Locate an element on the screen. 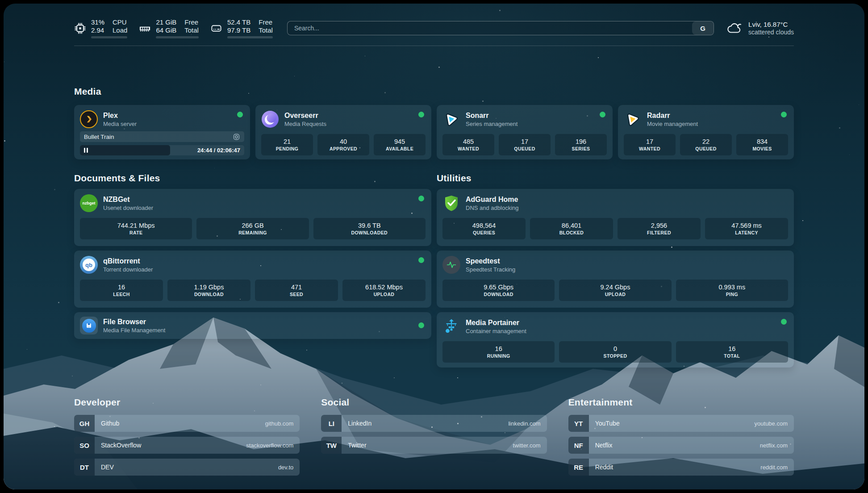  card-title: Overseerr is located at coordinates (305, 116).